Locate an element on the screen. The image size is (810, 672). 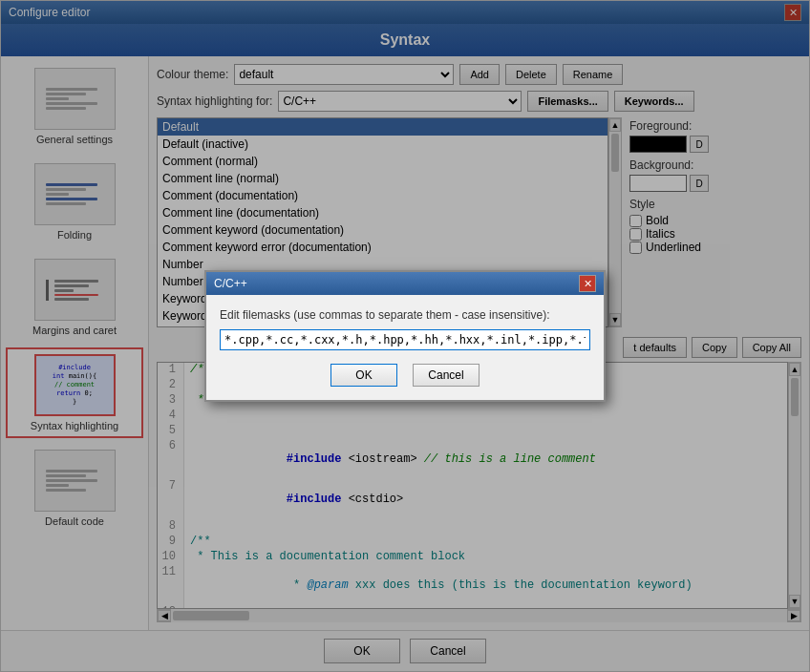
filemasks-input is located at coordinates (405, 340).